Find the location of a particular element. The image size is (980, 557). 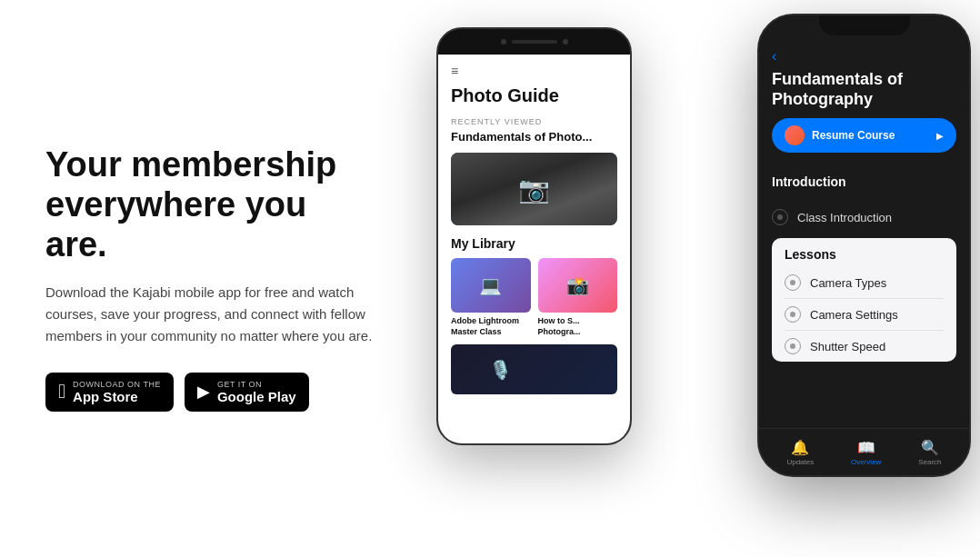

iphone-header: ‹ is located at coordinates (864, 55).